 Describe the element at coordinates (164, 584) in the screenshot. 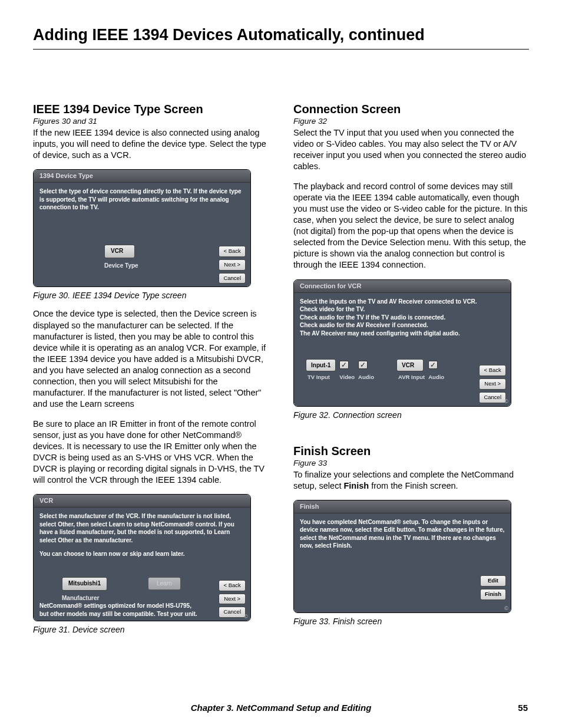

I see `learn-button: Learn` at that location.